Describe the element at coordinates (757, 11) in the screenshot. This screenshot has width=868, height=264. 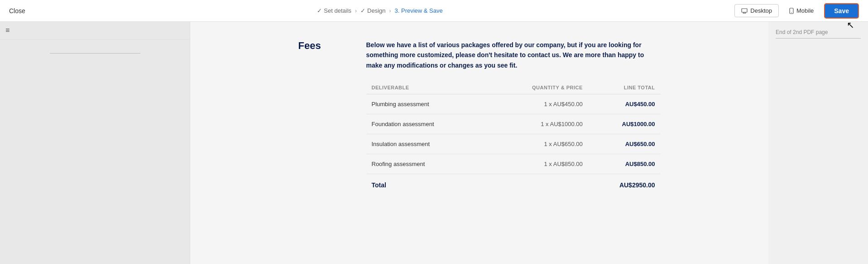
I see `desktop-button: Desktop` at that location.